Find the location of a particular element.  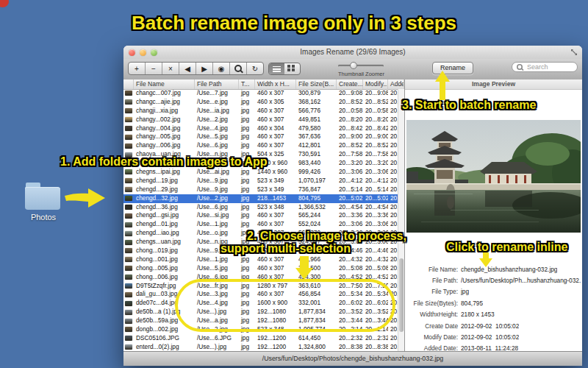

cell-size: 1,070,197 is located at coordinates (316, 181).